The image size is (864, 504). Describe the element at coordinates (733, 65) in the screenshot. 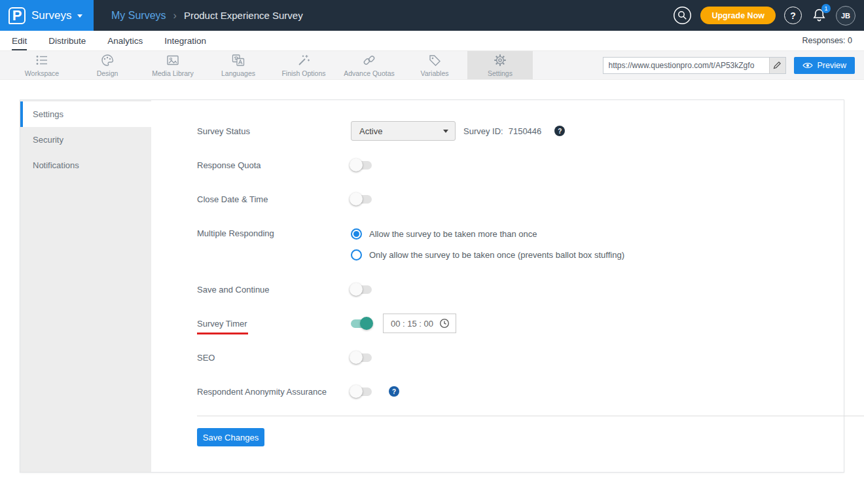

I see `toolbar-right: Preview` at that location.